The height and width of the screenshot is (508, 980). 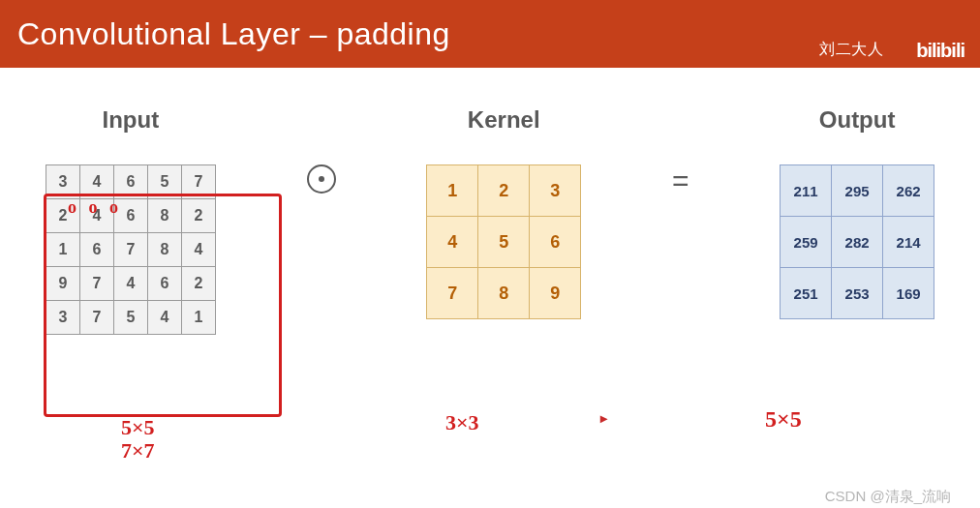 I want to click on handwritten-input-size-7x7: 7×7, so click(x=138, y=451).